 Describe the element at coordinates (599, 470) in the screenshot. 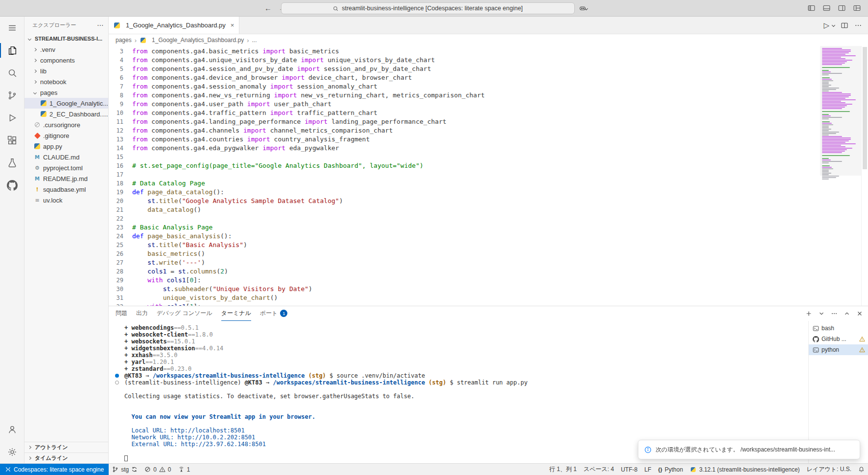

I see `indentation-setting: スペース: 4` at that location.